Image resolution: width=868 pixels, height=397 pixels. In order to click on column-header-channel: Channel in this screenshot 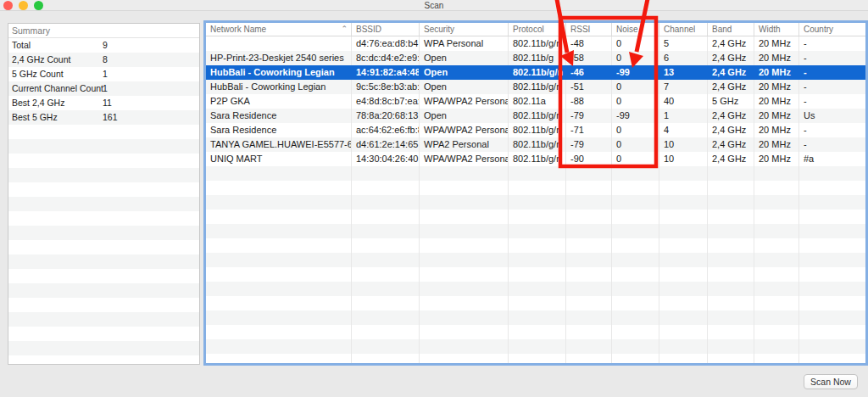, I will do `click(683, 29)`.